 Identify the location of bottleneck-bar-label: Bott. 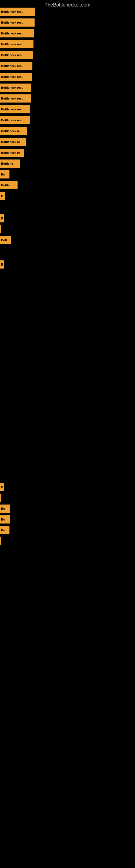
(4, 240).